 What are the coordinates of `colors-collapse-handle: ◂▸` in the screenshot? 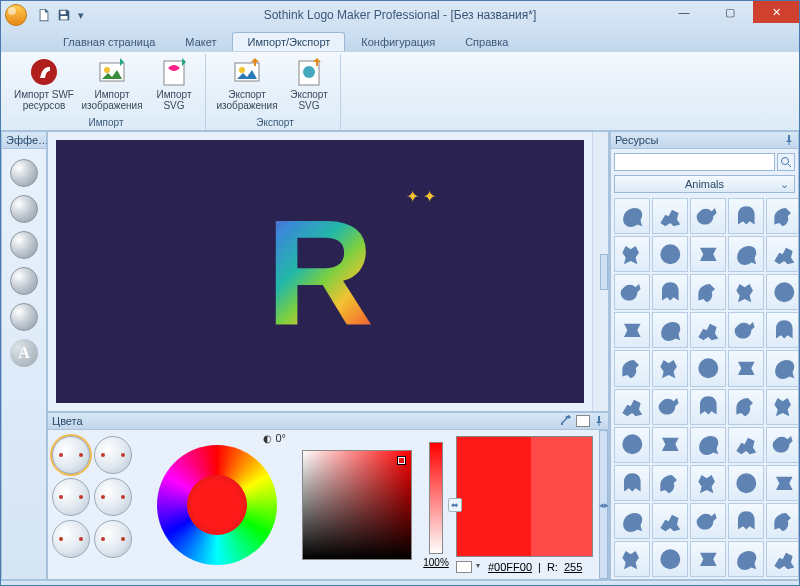 It's located at (604, 504).